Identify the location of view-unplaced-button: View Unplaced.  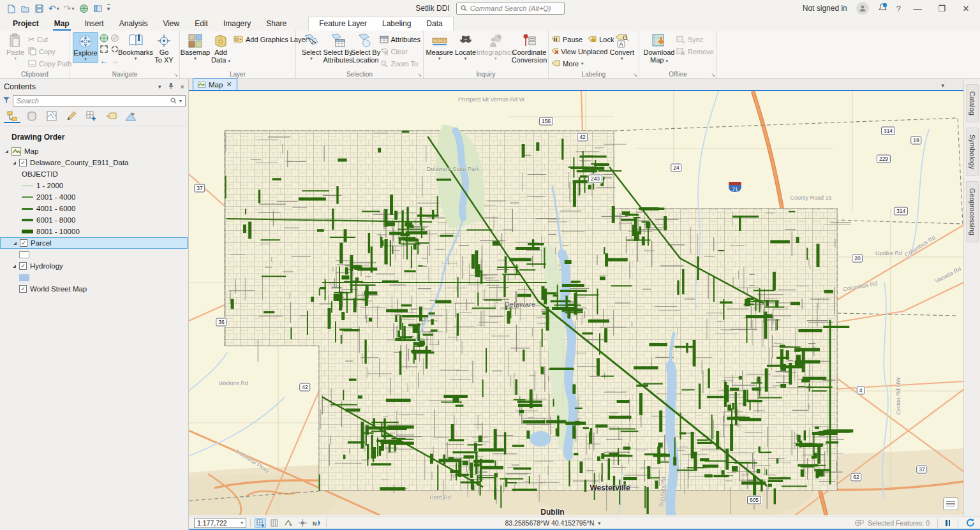
(579, 51).